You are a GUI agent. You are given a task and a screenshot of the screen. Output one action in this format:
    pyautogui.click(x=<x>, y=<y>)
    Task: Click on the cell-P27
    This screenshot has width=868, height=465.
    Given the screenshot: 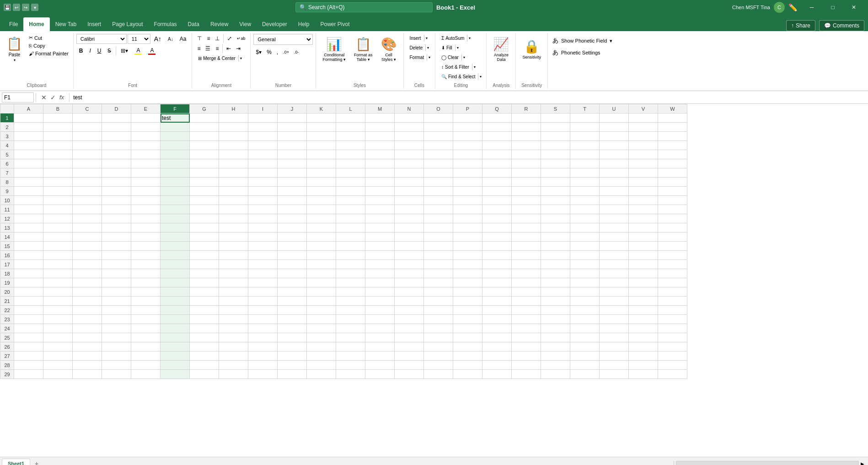 What is the action you would take?
    pyautogui.click(x=468, y=356)
    